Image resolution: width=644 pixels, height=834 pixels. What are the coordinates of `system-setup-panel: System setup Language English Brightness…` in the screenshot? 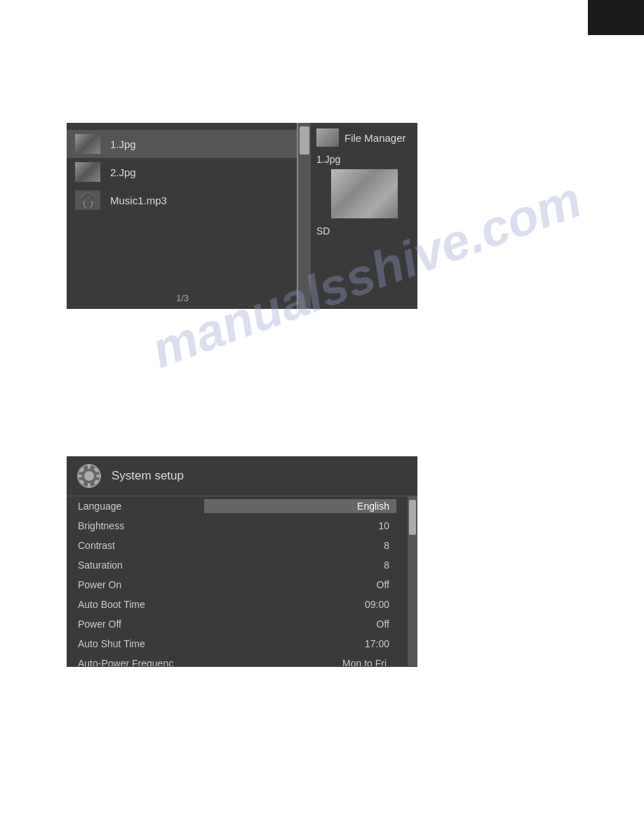 It's located at (242, 562).